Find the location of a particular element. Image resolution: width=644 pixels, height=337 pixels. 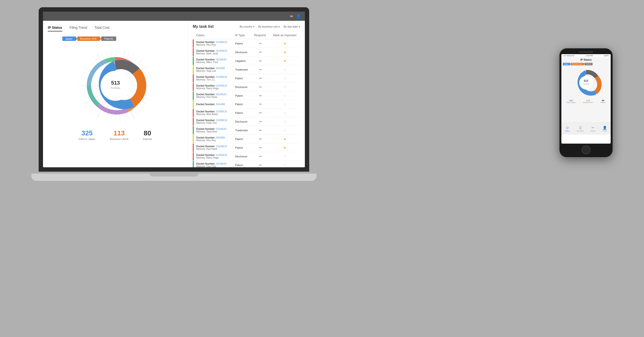

tab-ip-status: IP Status is located at coordinates (55, 29).